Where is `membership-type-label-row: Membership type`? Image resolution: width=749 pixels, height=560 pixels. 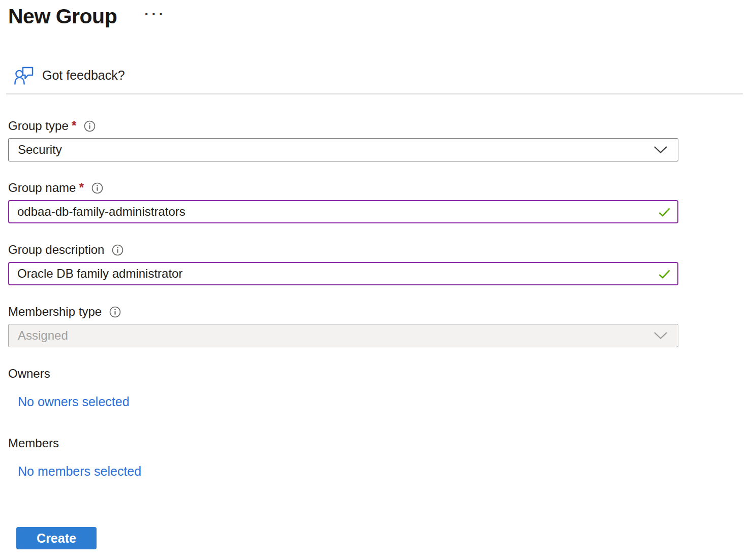 membership-type-label-row: Membership type is located at coordinates (379, 312).